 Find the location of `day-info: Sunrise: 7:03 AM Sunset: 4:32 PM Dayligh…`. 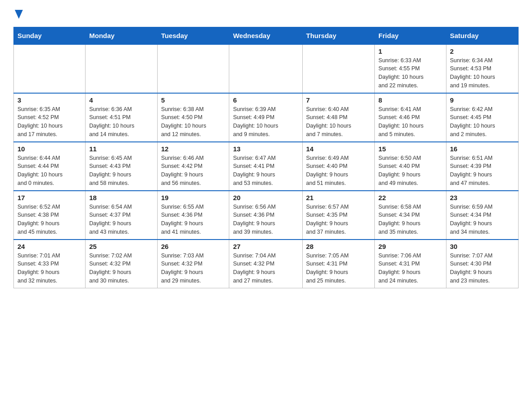

day-info: Sunrise: 7:03 AM Sunset: 4:32 PM Dayligh… is located at coordinates (193, 269).